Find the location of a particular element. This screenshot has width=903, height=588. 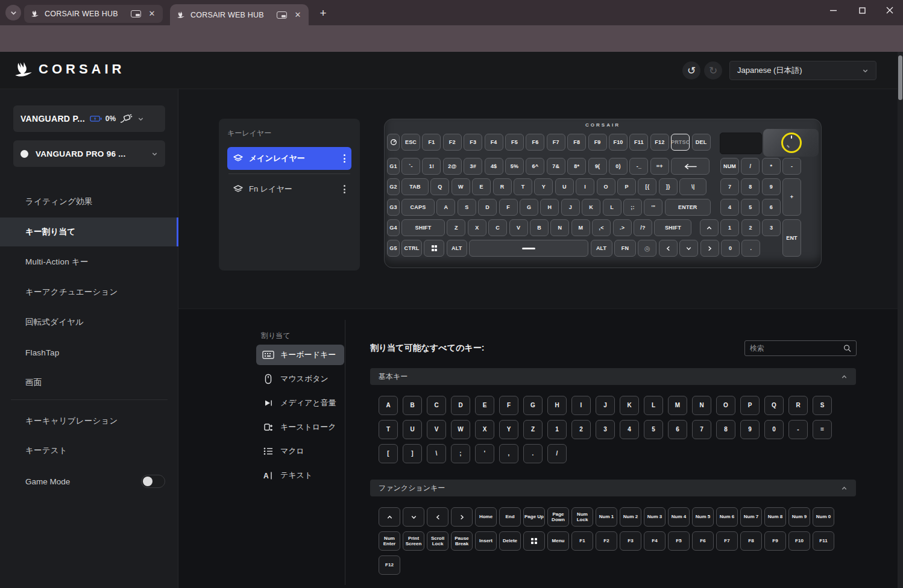

key-win is located at coordinates (434, 248).